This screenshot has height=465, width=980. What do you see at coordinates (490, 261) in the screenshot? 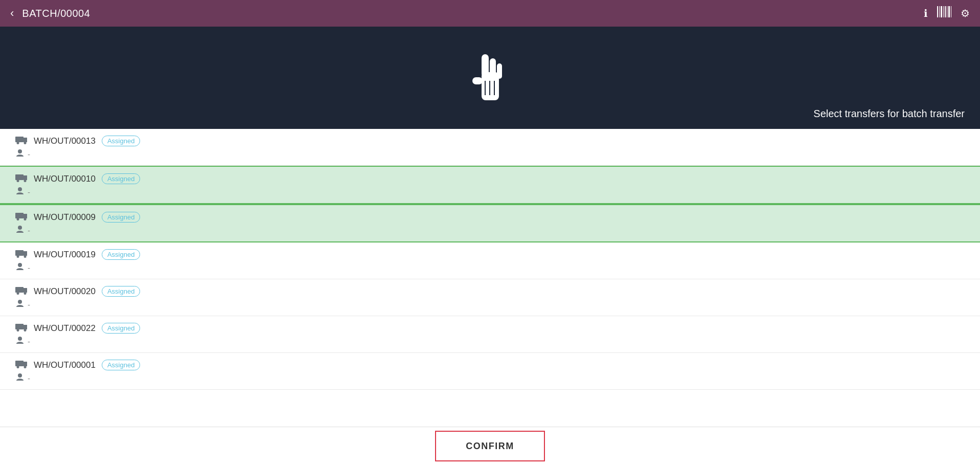
I see `list-item: WH/OUT/00019 Assigned -` at bounding box center [490, 261].